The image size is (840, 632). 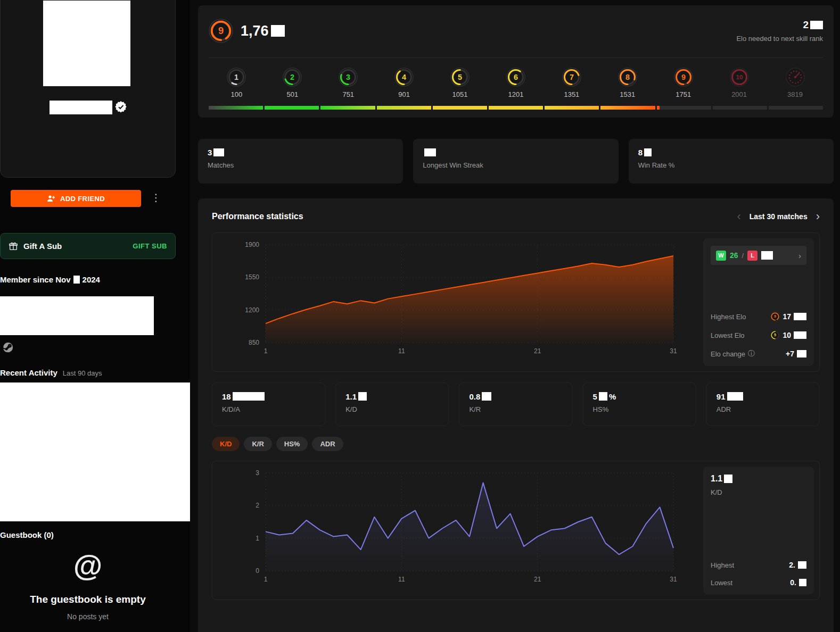 What do you see at coordinates (734, 255) in the screenshot?
I see `wins-count: 26` at bounding box center [734, 255].